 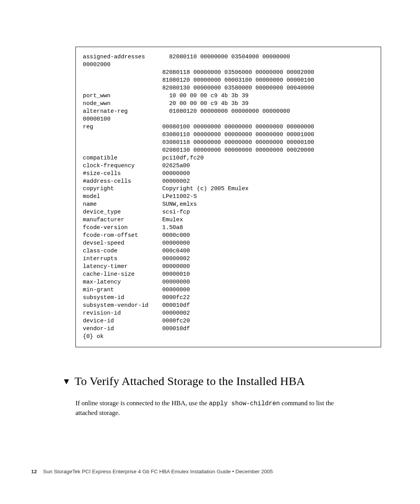 I want to click on page-footer: 12 Sun StorageTek PCI Express Enterprise…, so click(x=152, y=471).